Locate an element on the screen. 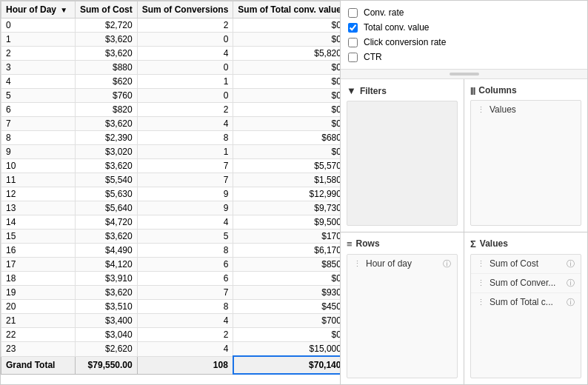 The height and width of the screenshot is (385, 588). cell-0-2: 2 is located at coordinates (185, 25).